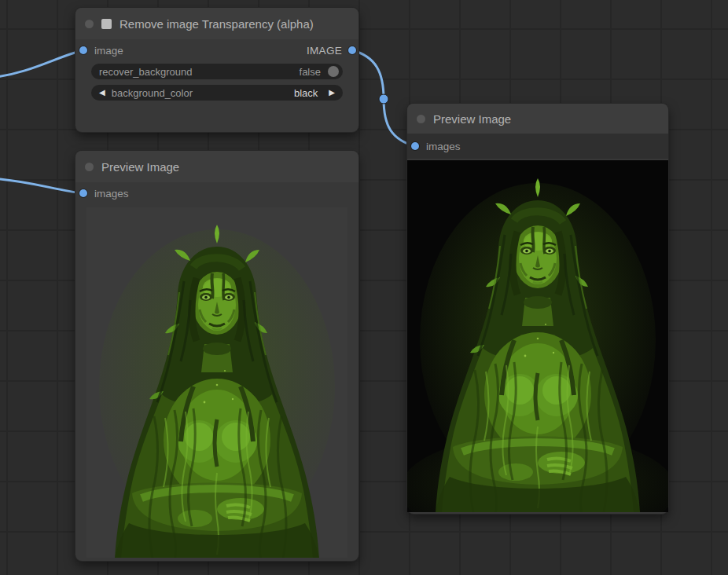 The height and width of the screenshot is (575, 728). What do you see at coordinates (332, 93) in the screenshot?
I see `combo-next-icon: ▶` at bounding box center [332, 93].